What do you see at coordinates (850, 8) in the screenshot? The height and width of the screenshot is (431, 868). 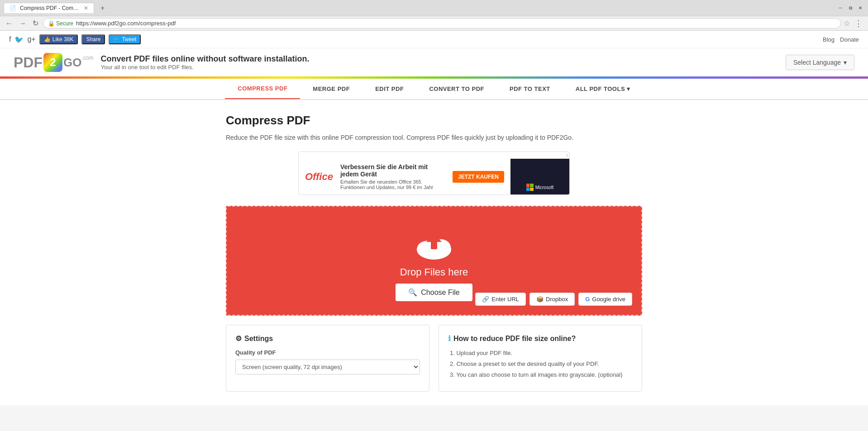 I see `restore-button: ⧉` at bounding box center [850, 8].